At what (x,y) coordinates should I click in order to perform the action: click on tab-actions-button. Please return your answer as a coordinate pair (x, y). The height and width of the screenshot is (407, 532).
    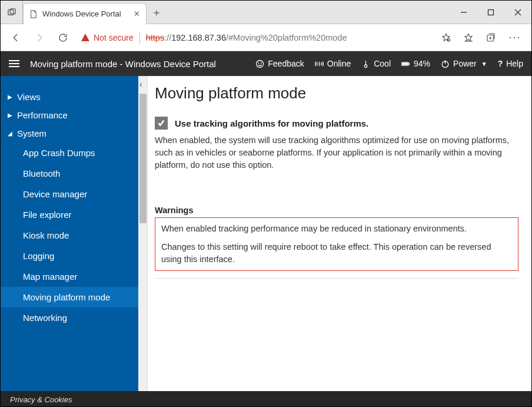
    Looking at the image, I should click on (12, 12).